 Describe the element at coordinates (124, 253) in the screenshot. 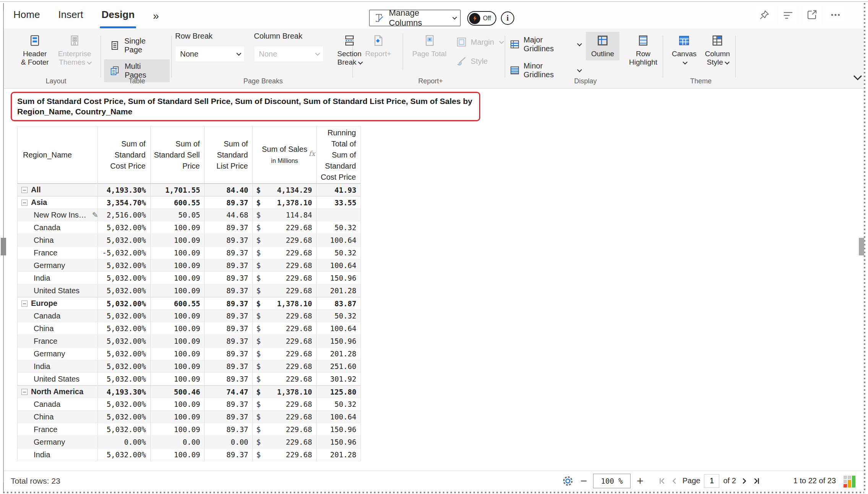

I see `cell-cost: -5,032.00%` at that location.